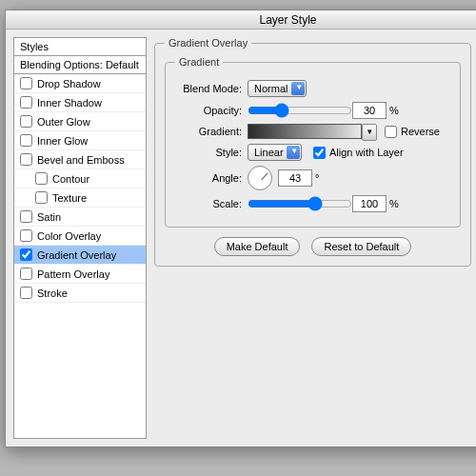  What do you see at coordinates (208, 152) in the screenshot?
I see `style-label: Style:` at bounding box center [208, 152].